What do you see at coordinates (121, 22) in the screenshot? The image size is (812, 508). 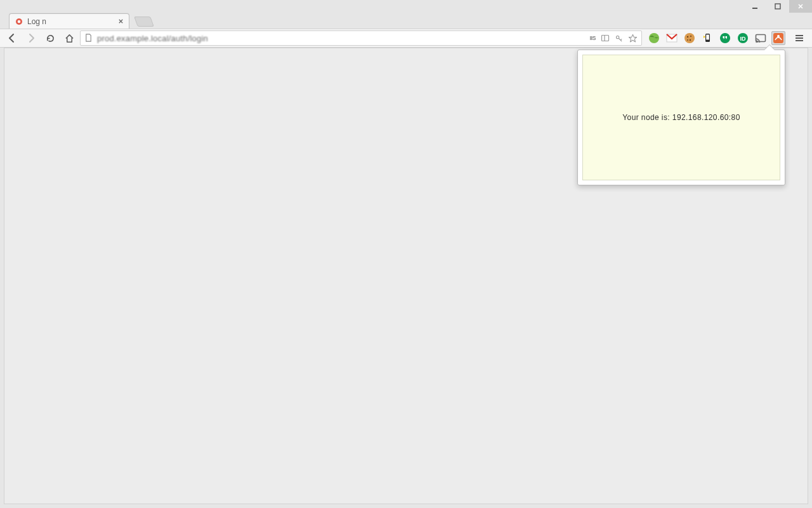 I see `tab-close-button` at bounding box center [121, 22].